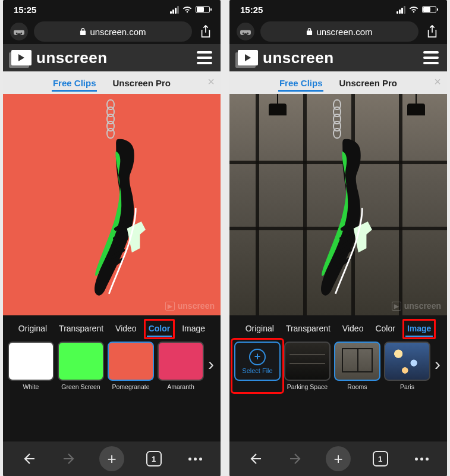 This screenshot has height=476, width=450. I want to click on swatch-label: Parking Space, so click(307, 387).